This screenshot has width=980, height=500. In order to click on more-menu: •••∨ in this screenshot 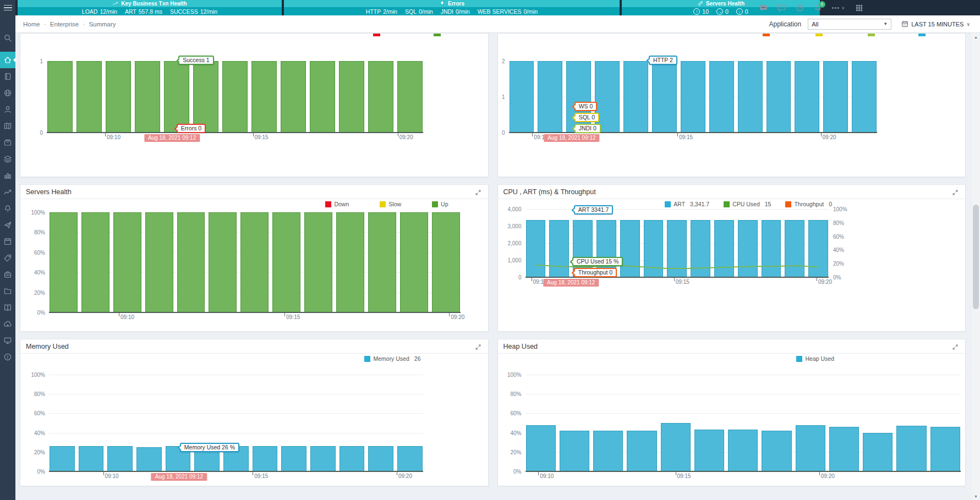, I will do `click(839, 8)`.